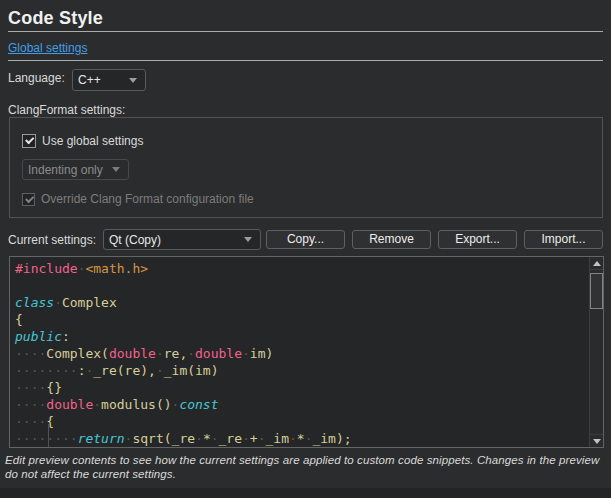  I want to click on scrollbar-down-button, so click(596, 440).